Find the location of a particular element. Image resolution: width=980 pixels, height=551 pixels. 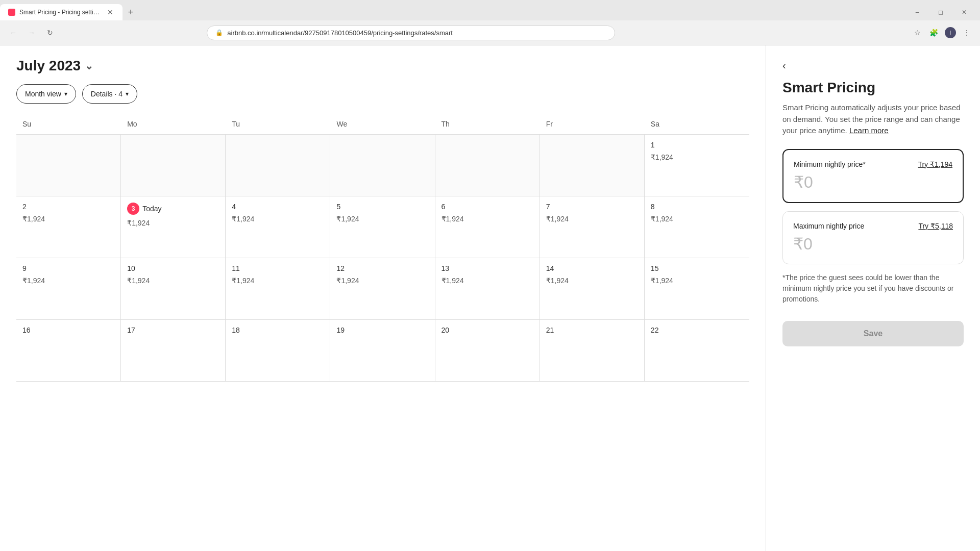

day-num-11: 11 is located at coordinates (278, 268).